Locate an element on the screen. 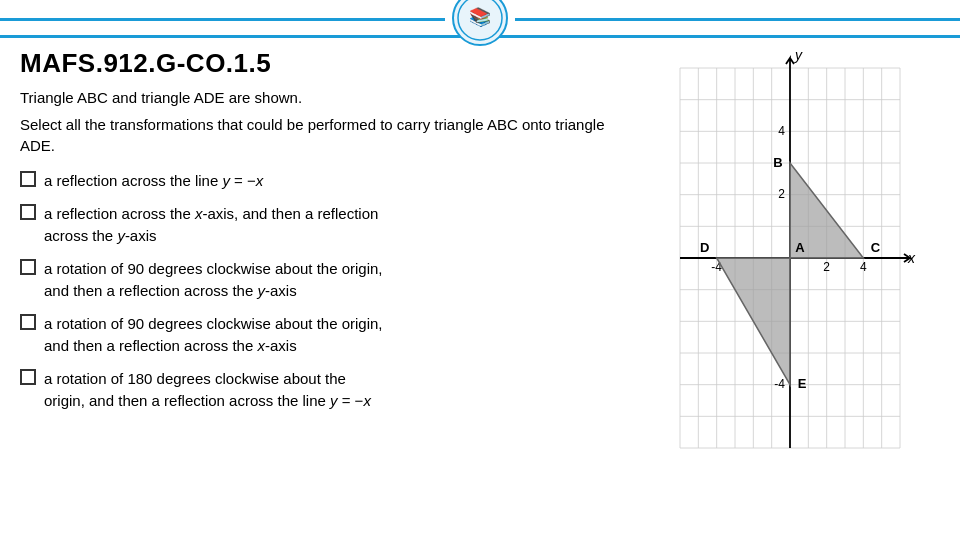  choice-d: a rotation of 90 degrees clockwise about… is located at coordinates (315, 336).